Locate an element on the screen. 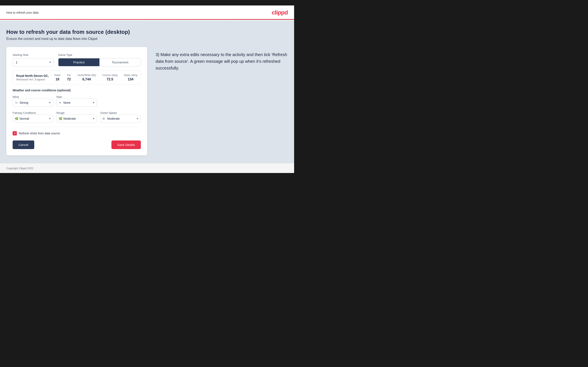 The height and width of the screenshot is (367, 588). course-table: Royal North Devon GC, Westward Ho!, Engl… is located at coordinates (77, 78).